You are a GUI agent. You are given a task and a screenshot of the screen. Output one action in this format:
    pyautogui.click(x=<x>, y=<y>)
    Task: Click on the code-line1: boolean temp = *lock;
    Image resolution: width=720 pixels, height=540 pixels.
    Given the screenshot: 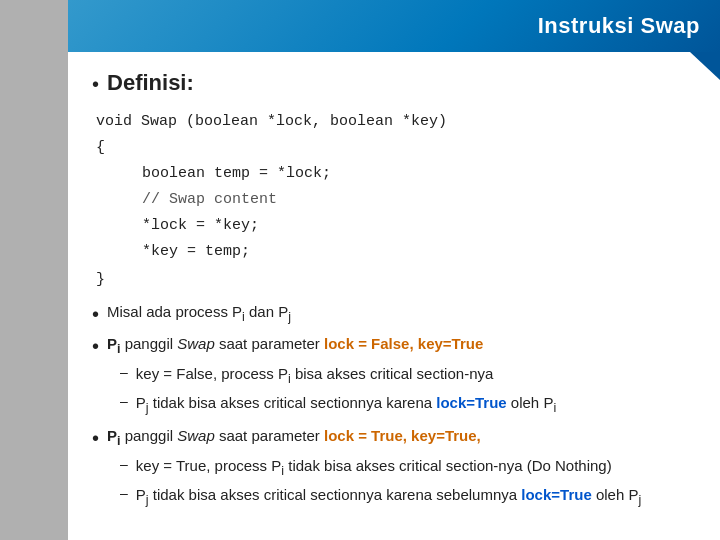 What is the action you would take?
    pyautogui.click(x=419, y=174)
    